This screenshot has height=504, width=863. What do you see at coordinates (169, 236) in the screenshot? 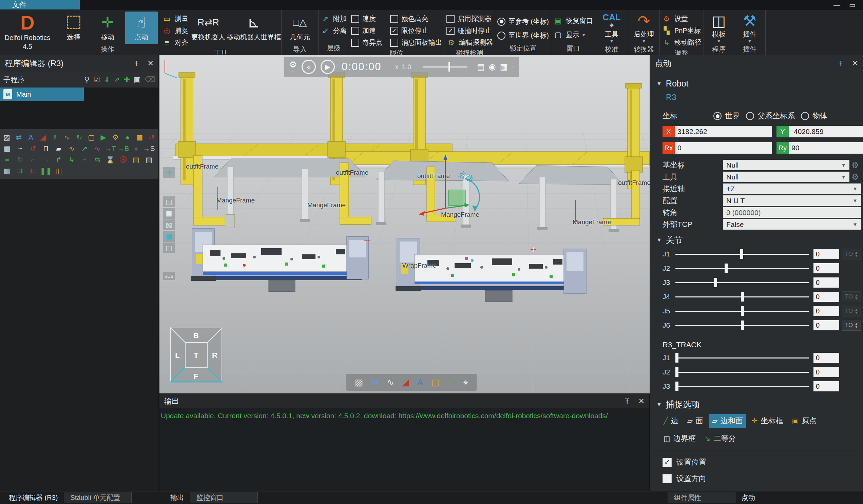
I see `viewport-side-button: ▦` at bounding box center [169, 236].